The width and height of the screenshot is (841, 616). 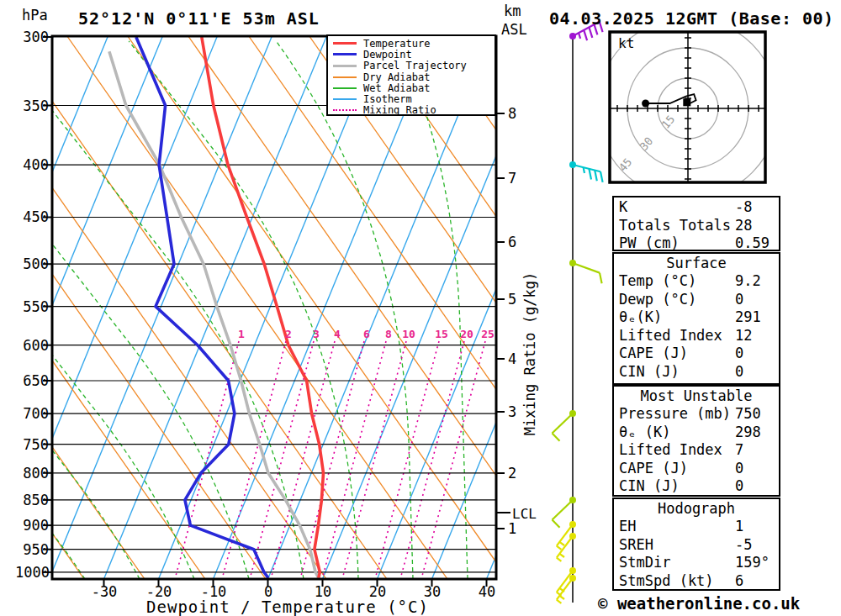 What do you see at coordinates (316, 334) in the screenshot?
I see `mixing-ratio-value-label: 3` at bounding box center [316, 334].